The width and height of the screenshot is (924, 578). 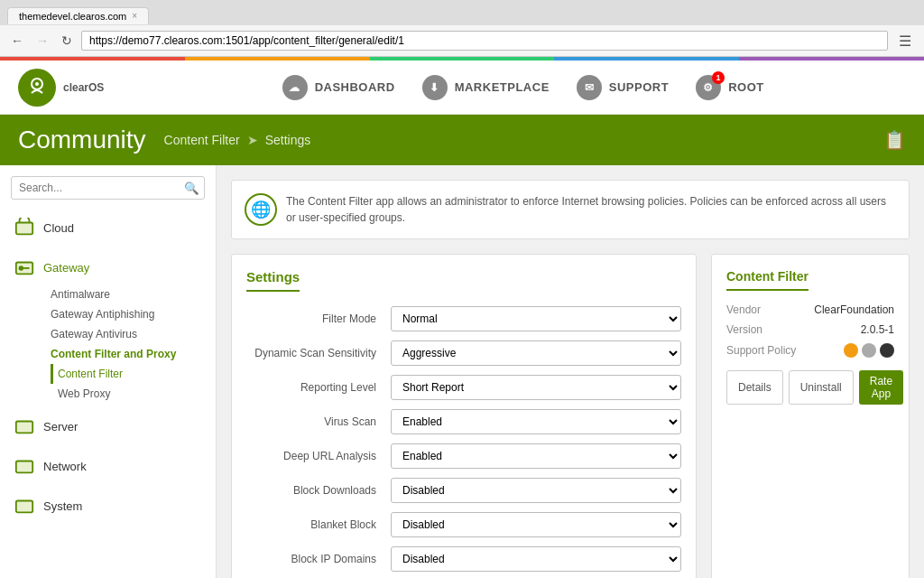 I want to click on logo-area: clearOS, so click(x=61, y=88).